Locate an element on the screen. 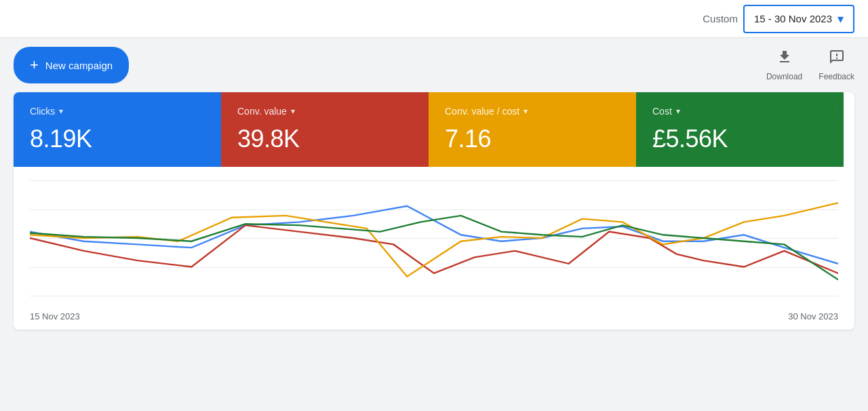 The height and width of the screenshot is (411, 868). more-options-button: ⋮ is located at coordinates (837, 110).